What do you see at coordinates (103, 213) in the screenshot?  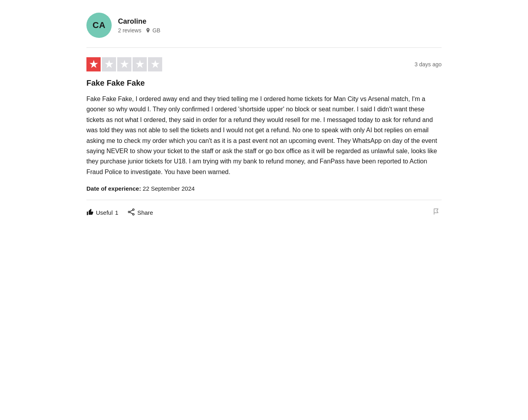 I see `useful-button: Useful 1` at bounding box center [103, 213].